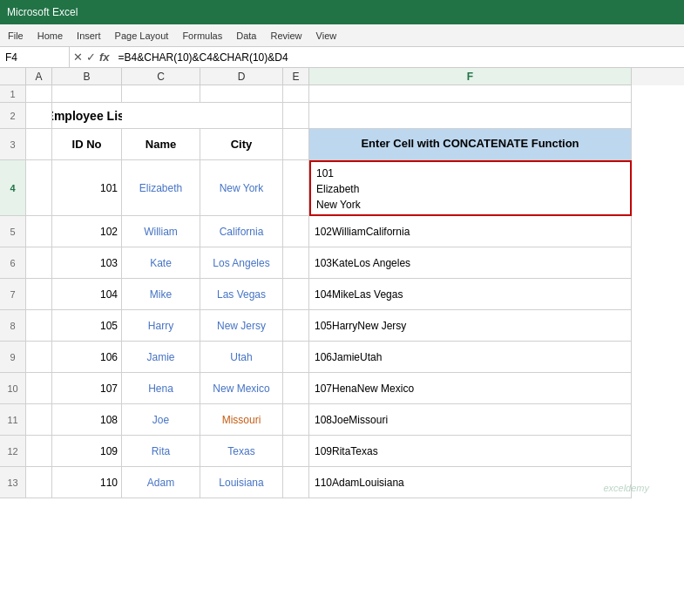  Describe the element at coordinates (242, 483) in the screenshot. I see `cell-d13: Louisiana` at that location.